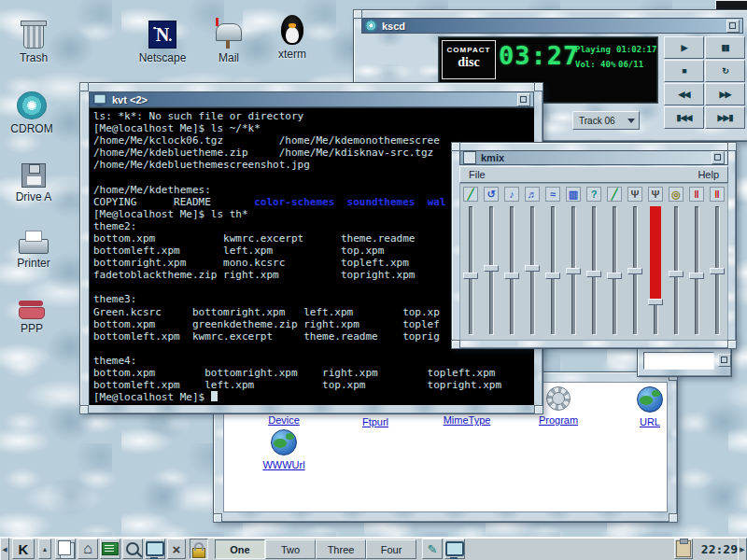  Describe the element at coordinates (88, 549) in the screenshot. I see `home-button: ⌂` at that location.